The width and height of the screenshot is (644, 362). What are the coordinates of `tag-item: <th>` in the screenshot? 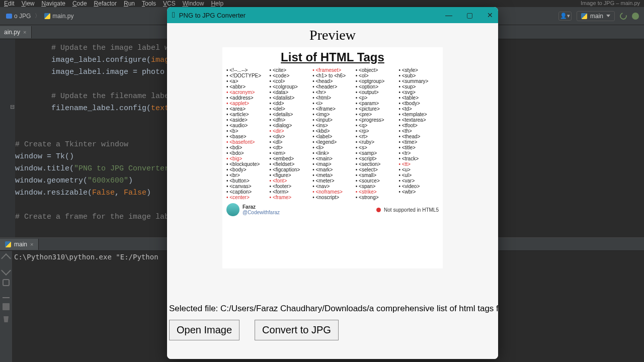 It's located at (419, 131).